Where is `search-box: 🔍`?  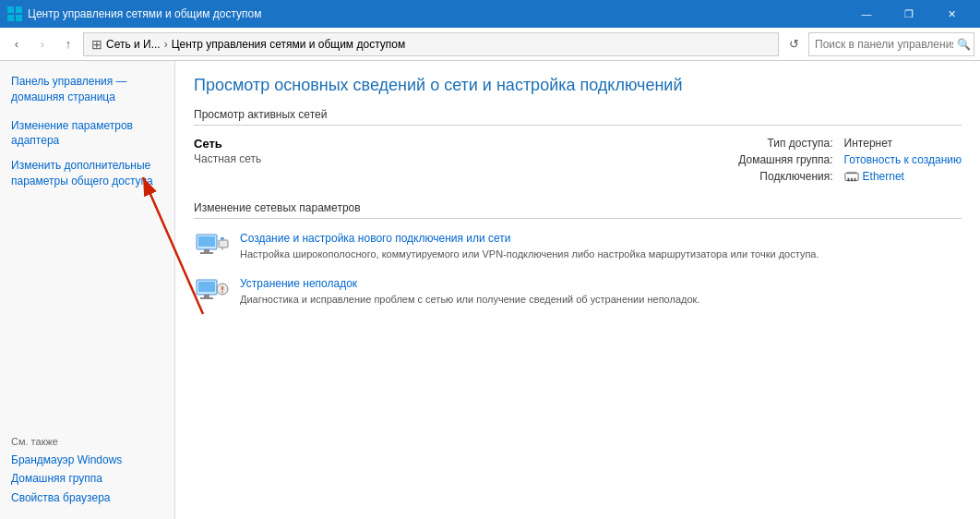 search-box: 🔍 is located at coordinates (891, 44).